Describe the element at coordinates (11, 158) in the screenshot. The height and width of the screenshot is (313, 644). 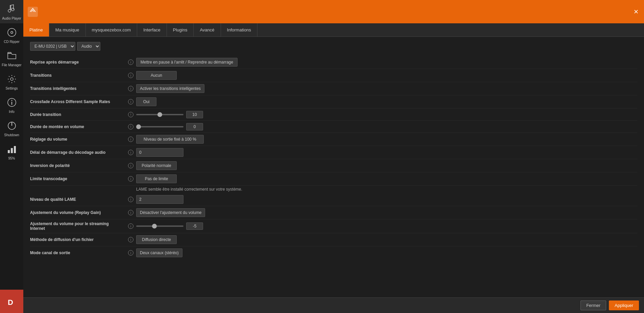
I see `sidebar-label-percent: 95%` at that location.